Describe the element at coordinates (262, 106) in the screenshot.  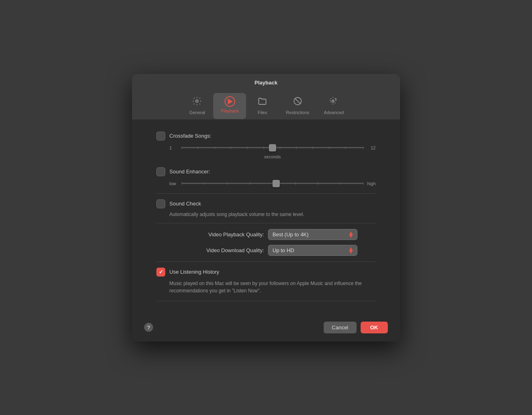
I see `tab-files: Files` at that location.